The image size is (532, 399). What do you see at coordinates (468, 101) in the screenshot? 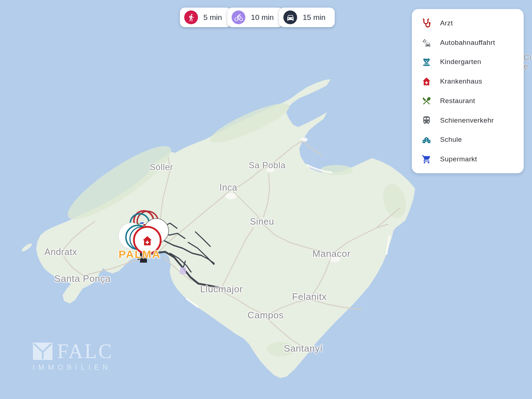
I see `legend-item-restaurant: Restaurant` at bounding box center [468, 101].